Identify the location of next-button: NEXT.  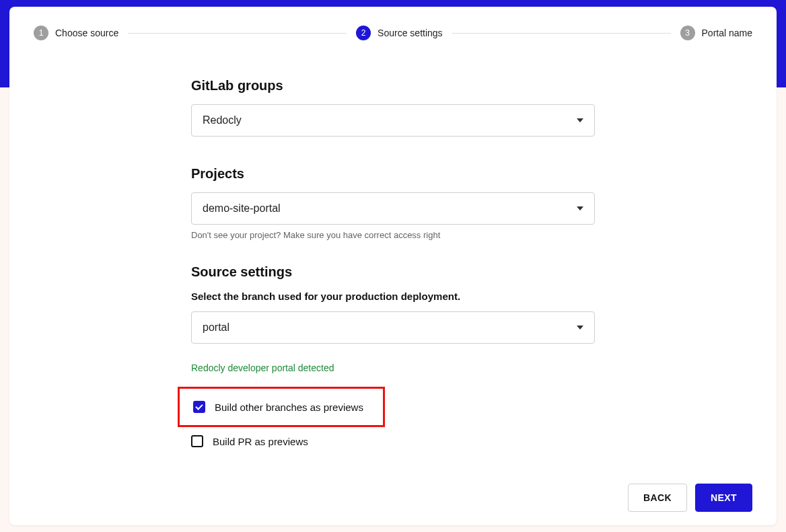
(724, 498).